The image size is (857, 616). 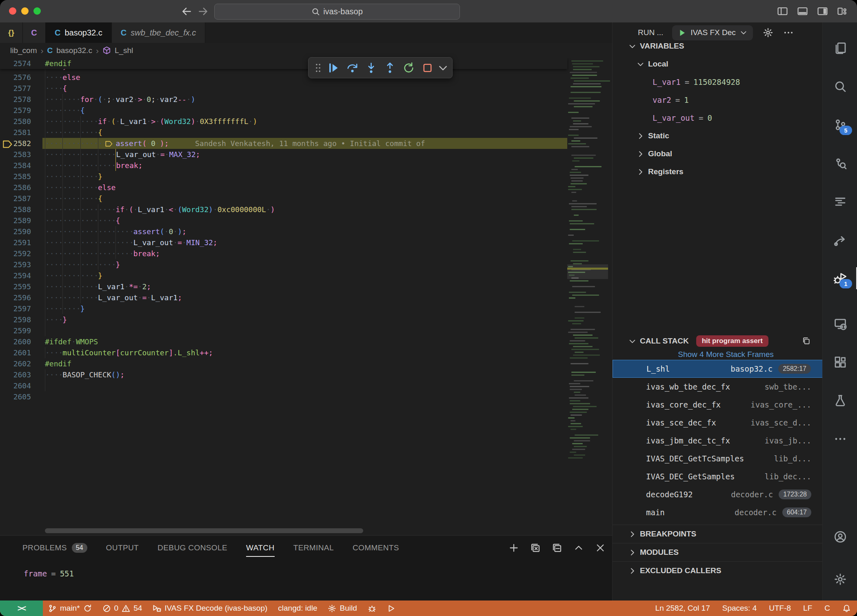 I want to click on stack-frame-ivas_sce_dec_fx: ivas_sce_dec_fxivas_sce_d..., so click(x=717, y=423).